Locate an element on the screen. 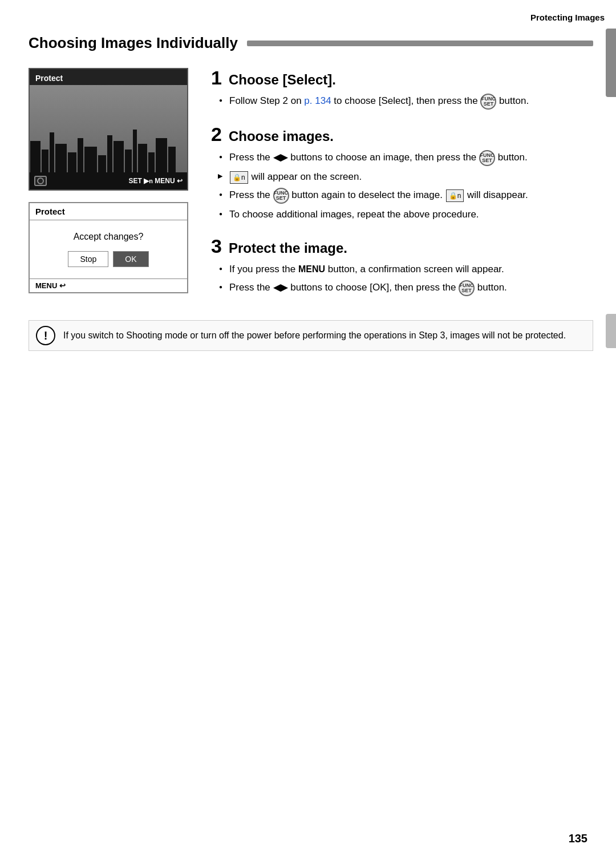  camera-bottom-label: SET ▶n MENU ↩ is located at coordinates (156, 181).